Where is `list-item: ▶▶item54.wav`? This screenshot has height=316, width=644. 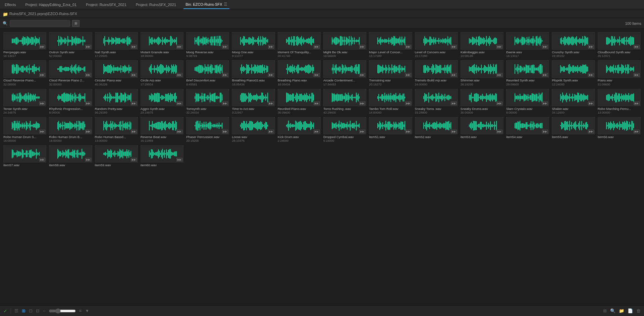
list-item: ▶▶item54.wav is located at coordinates (528, 130).